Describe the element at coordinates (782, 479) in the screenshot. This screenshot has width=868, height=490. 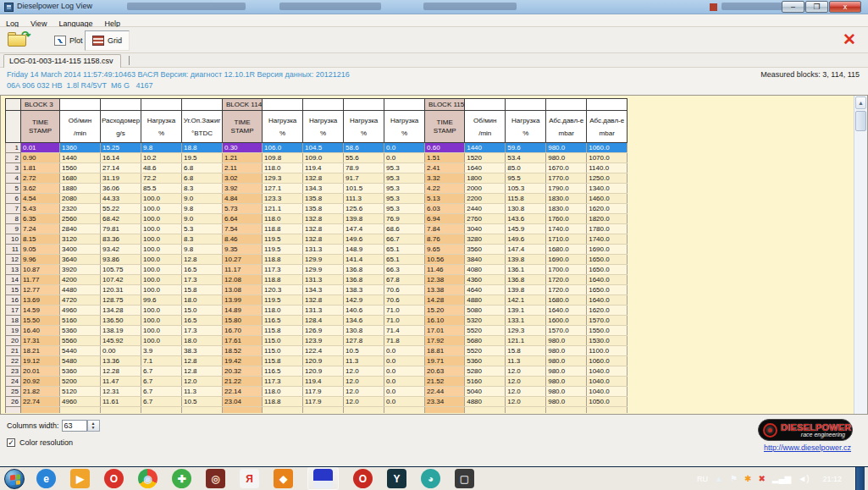
I see `network-bars-icon: ▂▄▆` at that location.